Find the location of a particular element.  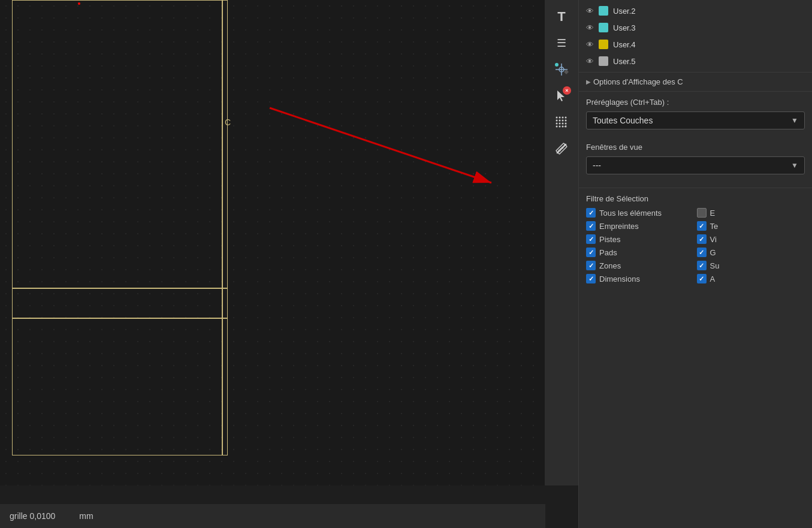

select-tool-button: × is located at coordinates (562, 96).